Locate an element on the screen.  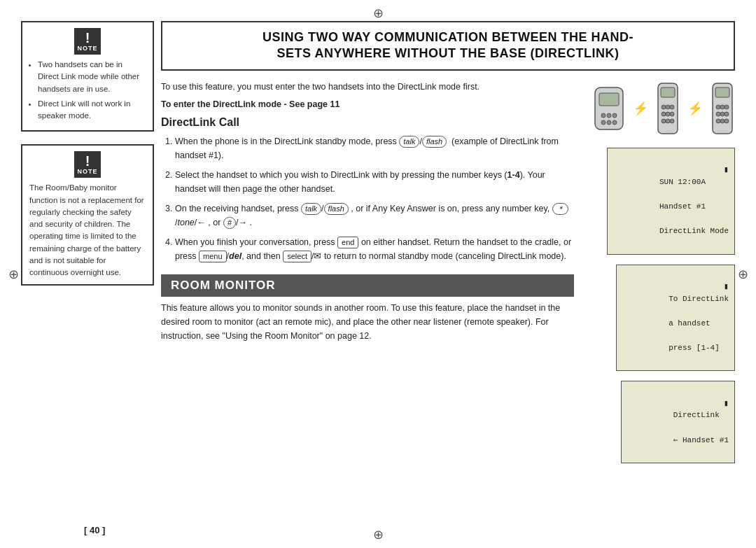
note-label-1: NOTE is located at coordinates (87, 48).